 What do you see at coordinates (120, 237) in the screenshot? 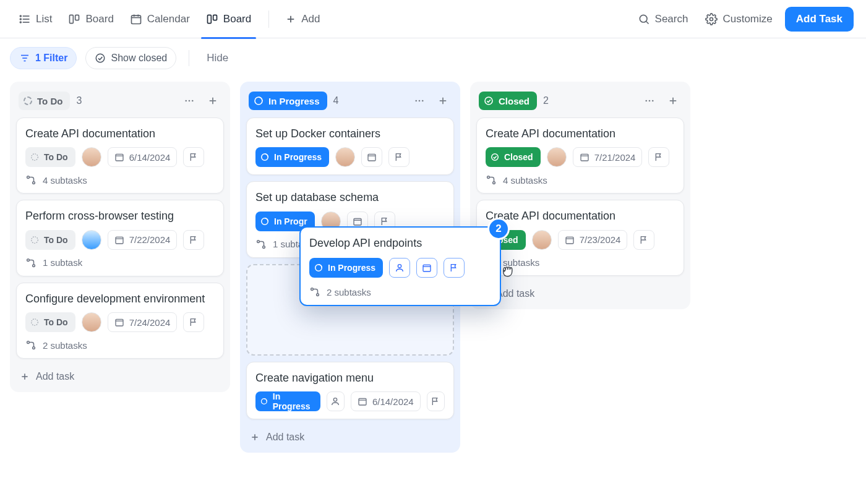
I see `task-card: Perform cross-browser testing To Do 7/22…` at bounding box center [120, 237].